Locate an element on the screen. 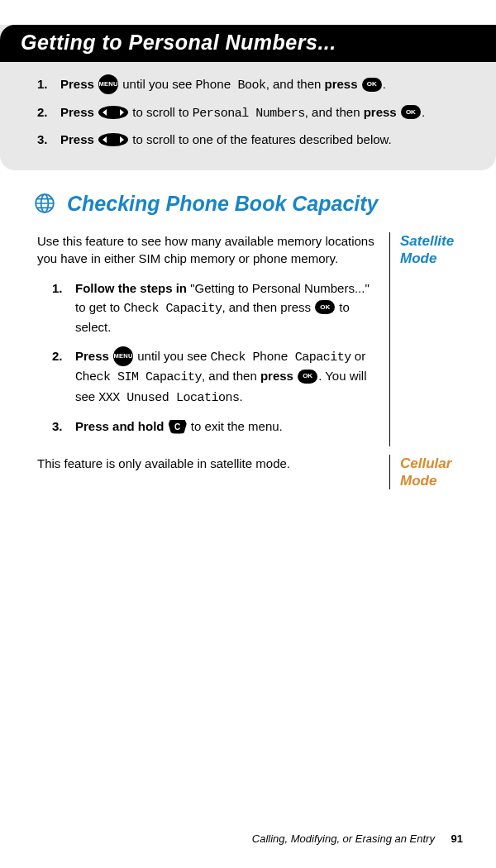 This screenshot has width=496, height=868. sub-steps: 1. Follow the steps in "Getting to Perso… is located at coordinates (206, 358).